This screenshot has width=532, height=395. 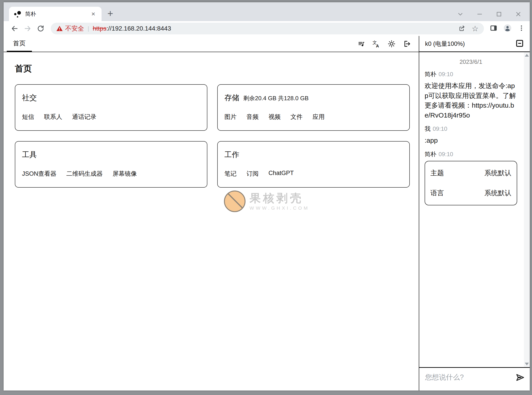 I want to click on card-title: 存储, so click(x=232, y=98).